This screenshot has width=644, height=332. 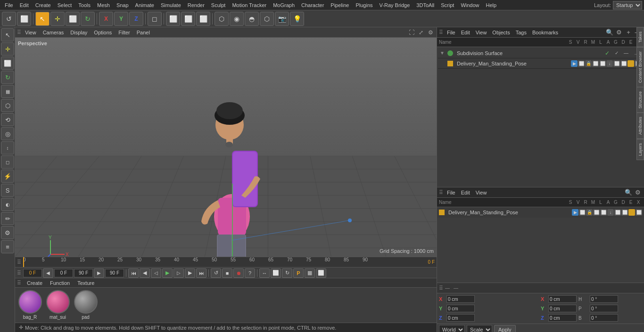 What do you see at coordinates (604, 308) in the screenshot?
I see `coord-p-input` at bounding box center [604, 308].